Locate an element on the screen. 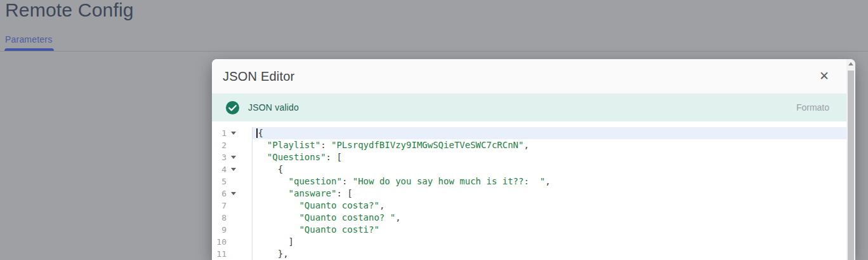  code-line: 11 }, is located at coordinates (529, 254).